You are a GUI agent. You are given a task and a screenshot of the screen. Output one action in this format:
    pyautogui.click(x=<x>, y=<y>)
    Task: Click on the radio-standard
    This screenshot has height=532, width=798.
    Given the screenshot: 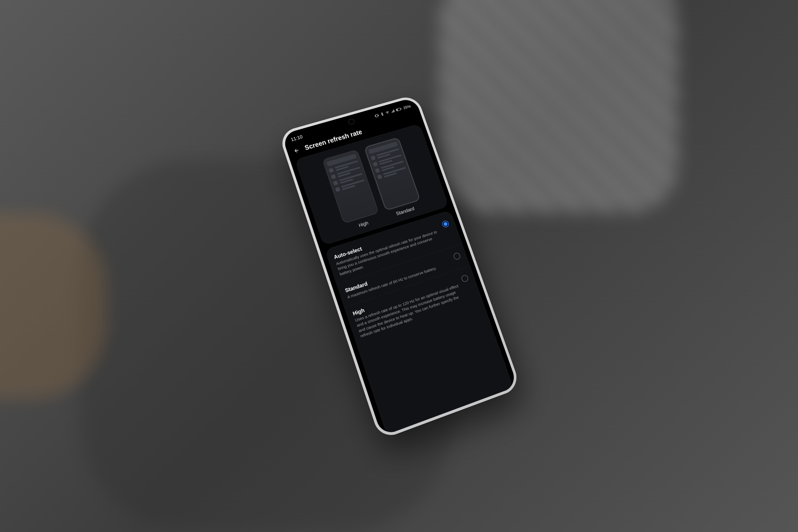 What is the action you would take?
    pyautogui.click(x=457, y=256)
    